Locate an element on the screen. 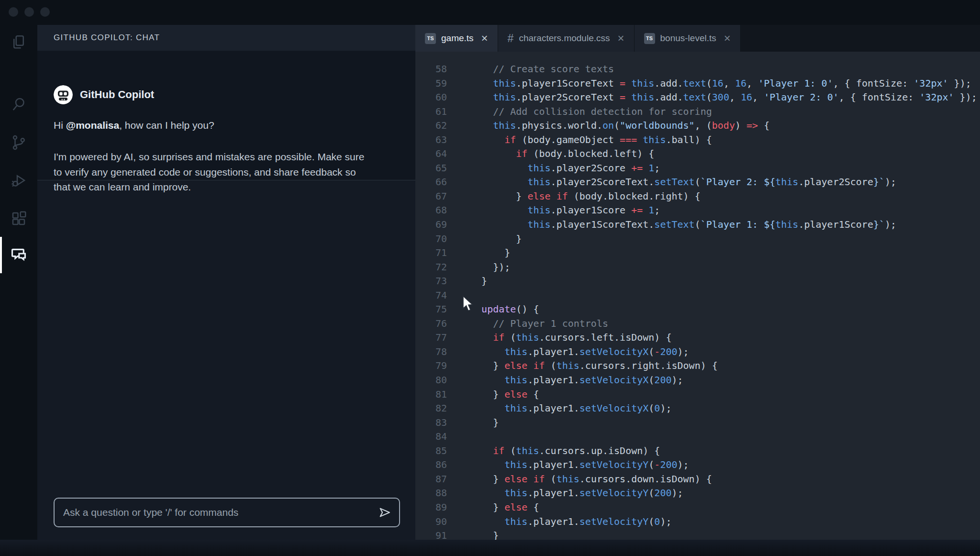 This screenshot has height=556, width=980. code-line: 65 this.player2Score += 1; is located at coordinates (698, 168).